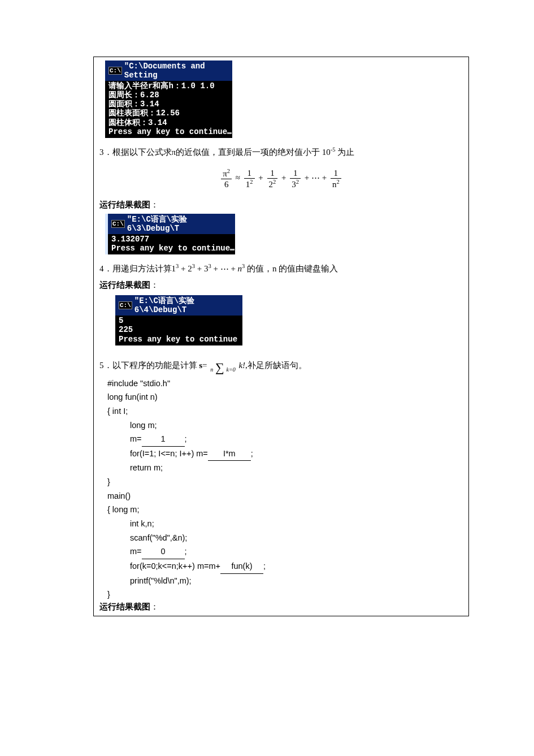 The height and width of the screenshot is (756, 534). I want to click on console1-body: 请输入半径r和高h：1.0 1.0 圆周长：6.28 圆面积：3.14 圆柱表面…, so click(168, 110).